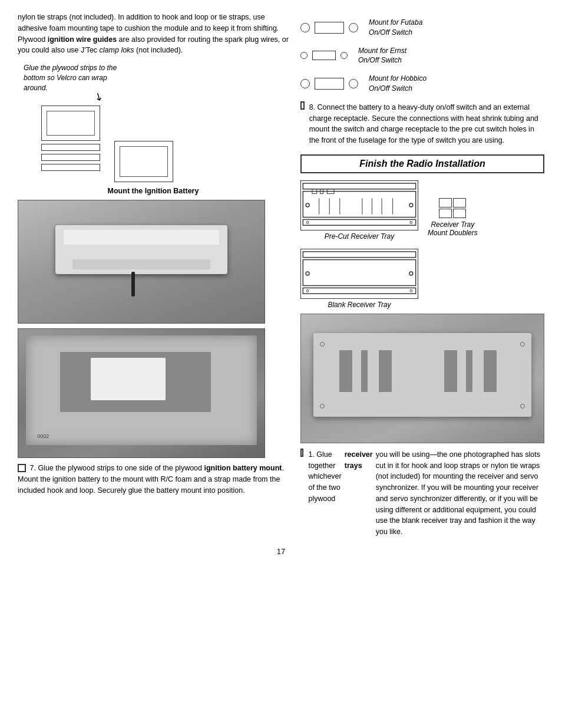 The image size is (562, 728). What do you see at coordinates (329, 28) in the screenshot?
I see `switch-diagram-futaba` at bounding box center [329, 28].